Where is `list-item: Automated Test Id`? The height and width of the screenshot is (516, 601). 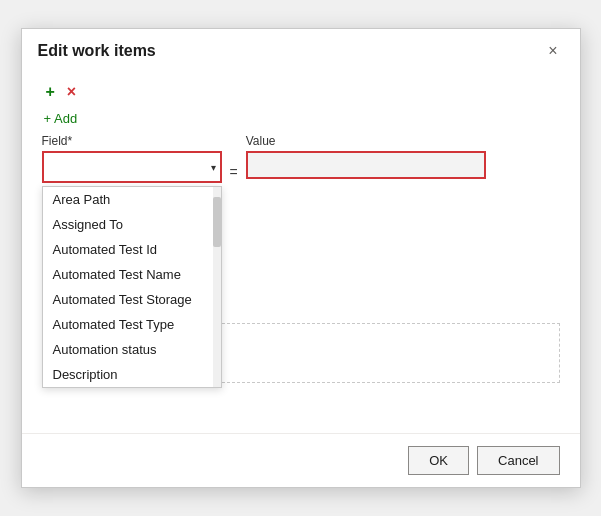 list-item: Automated Test Id is located at coordinates (132, 250).